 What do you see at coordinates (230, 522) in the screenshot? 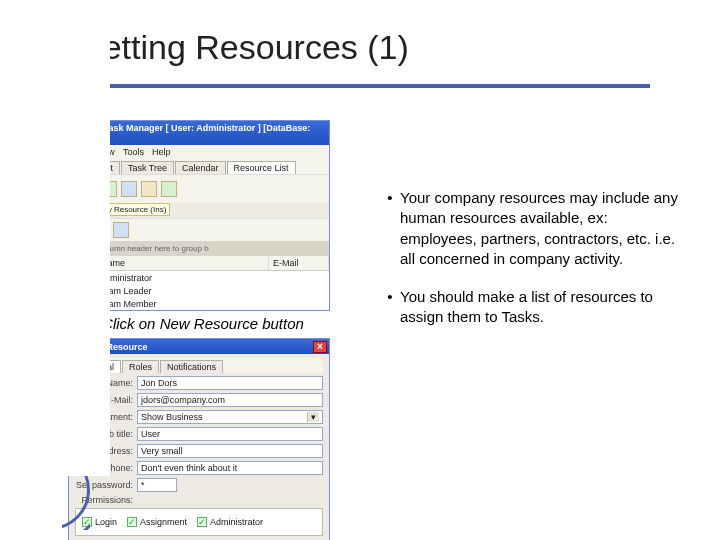
I see `perm-administrator: ✓Administrator` at bounding box center [230, 522].